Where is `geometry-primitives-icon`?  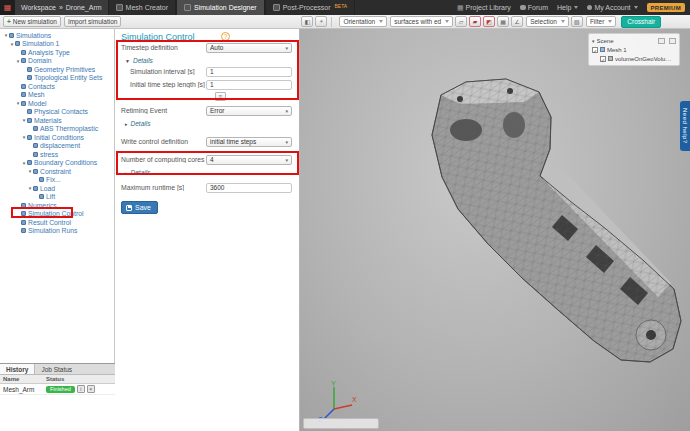
geometry-primitives-icon is located at coordinates (30, 70).